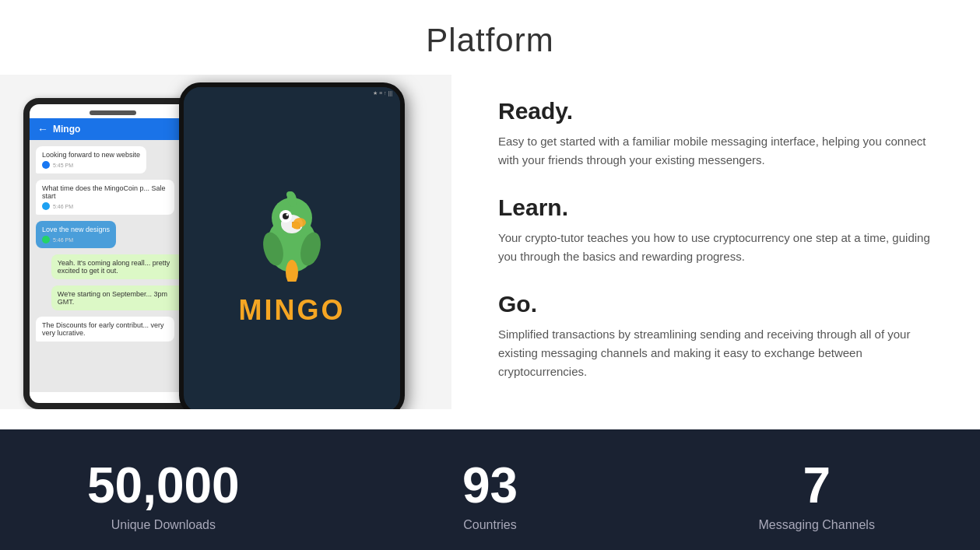 The image size is (980, 550). Describe the element at coordinates (113, 129) in the screenshot. I see `chat-header: ← Mingo` at that location.